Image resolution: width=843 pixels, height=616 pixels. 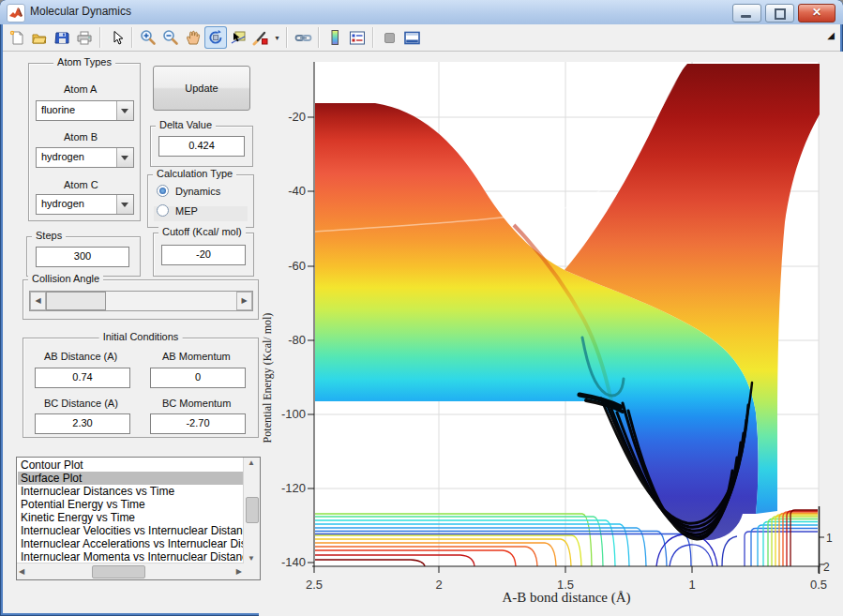 What do you see at coordinates (130, 504) in the screenshot?
I see `list-item: Potential Energy vs Time` at bounding box center [130, 504].